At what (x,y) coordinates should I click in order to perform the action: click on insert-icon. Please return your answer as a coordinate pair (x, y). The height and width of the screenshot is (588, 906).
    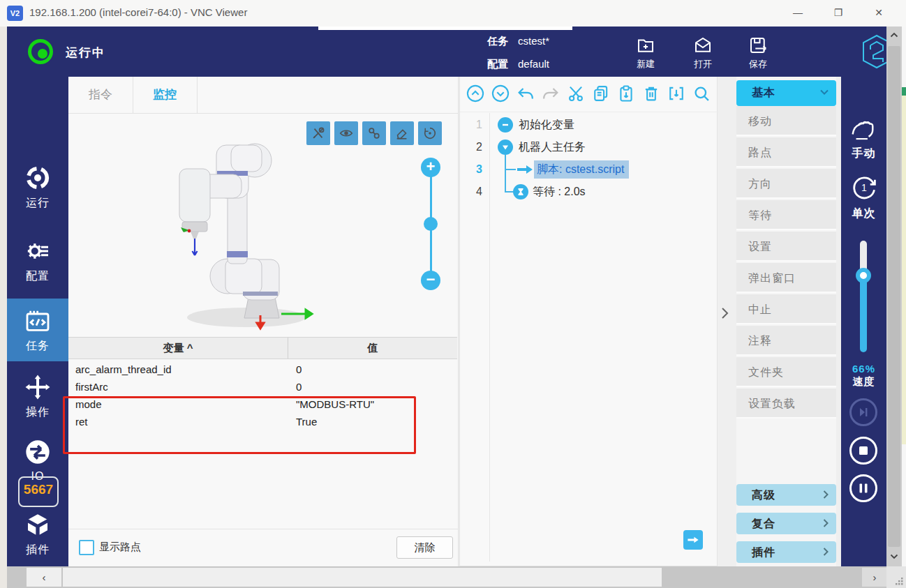
    Looking at the image, I should click on (676, 93).